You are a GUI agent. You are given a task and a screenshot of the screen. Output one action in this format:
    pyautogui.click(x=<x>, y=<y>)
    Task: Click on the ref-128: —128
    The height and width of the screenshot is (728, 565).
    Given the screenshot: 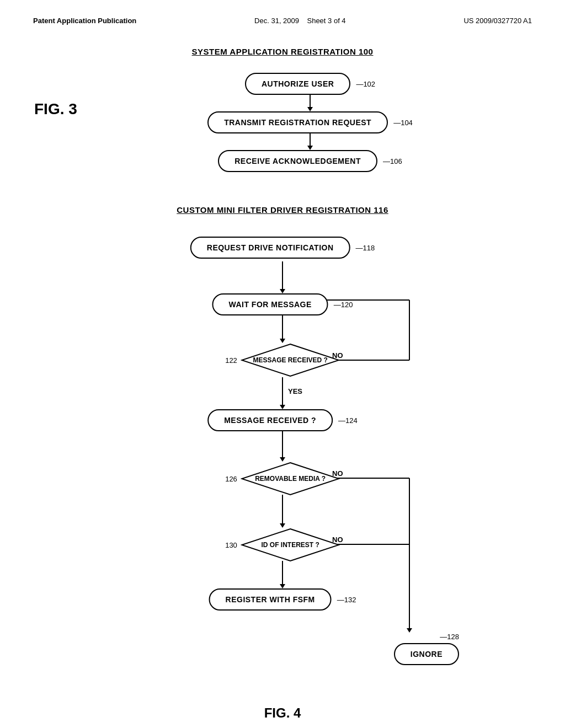 What is the action you would take?
    pyautogui.click(x=449, y=636)
    